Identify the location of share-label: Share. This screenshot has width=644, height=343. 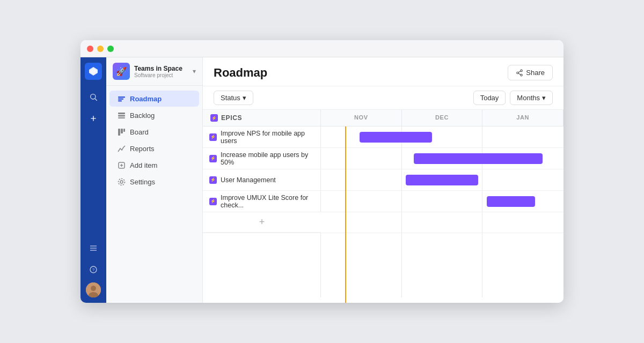
(536, 73).